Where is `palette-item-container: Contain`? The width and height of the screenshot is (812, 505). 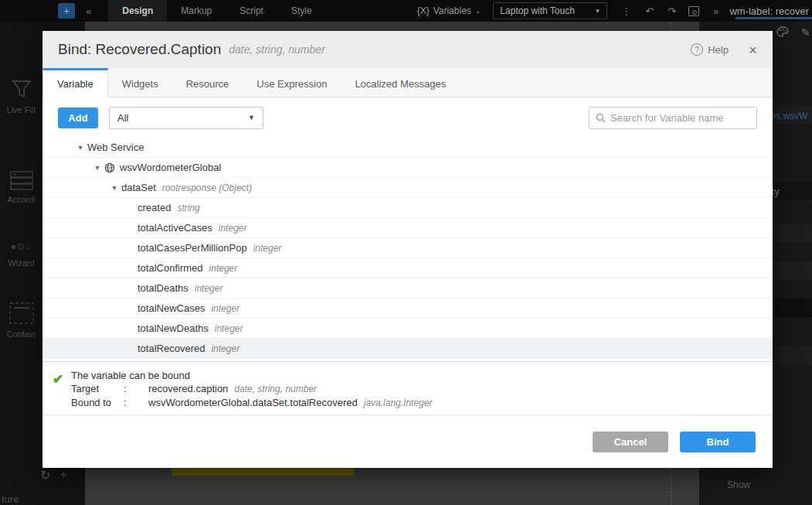
palette-item-container: Contain is located at coordinates (22, 320).